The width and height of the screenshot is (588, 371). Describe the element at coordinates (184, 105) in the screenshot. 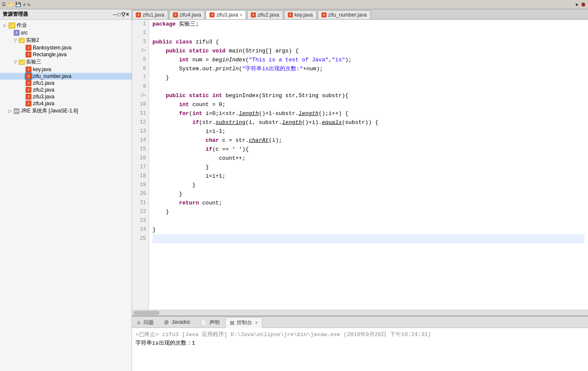

I see `kw-int-10: int` at that location.